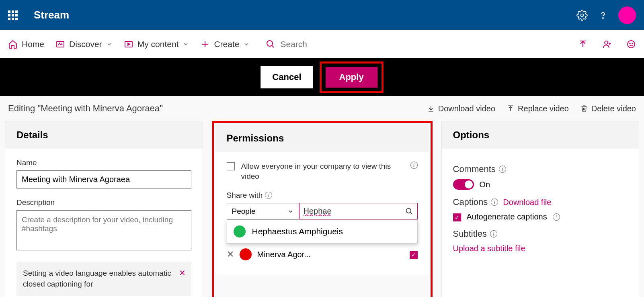 The image size is (644, 297). Describe the element at coordinates (607, 44) in the screenshot. I see `add-person-icon` at that location.